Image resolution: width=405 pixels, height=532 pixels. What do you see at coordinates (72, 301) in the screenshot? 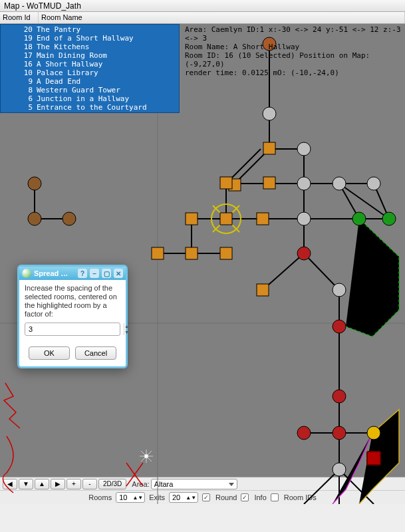
I see `dialog-body-text: Increase the spacing of the selected roo…` at bounding box center [72, 301].